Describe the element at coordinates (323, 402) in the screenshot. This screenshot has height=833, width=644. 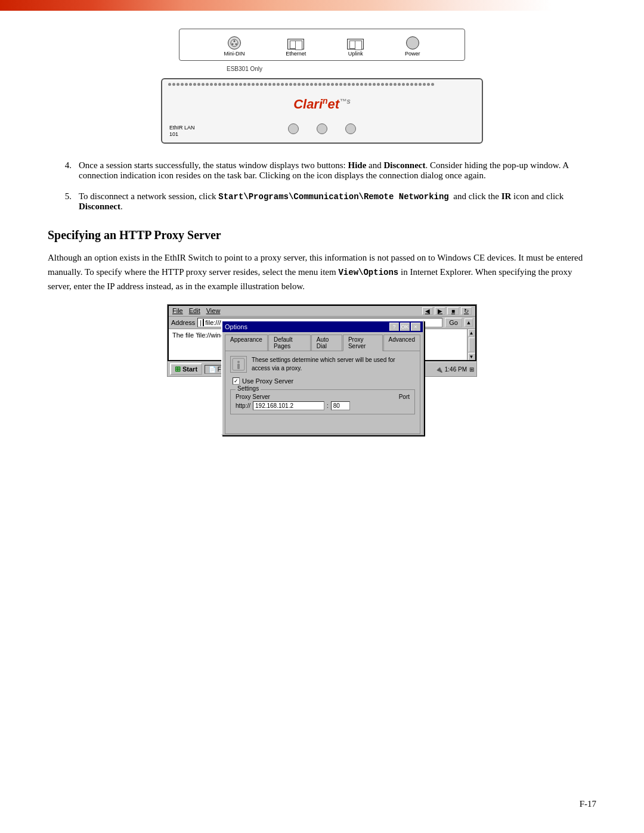
I see `settings-group: Settings Proxy Server Port http:// :` at that location.